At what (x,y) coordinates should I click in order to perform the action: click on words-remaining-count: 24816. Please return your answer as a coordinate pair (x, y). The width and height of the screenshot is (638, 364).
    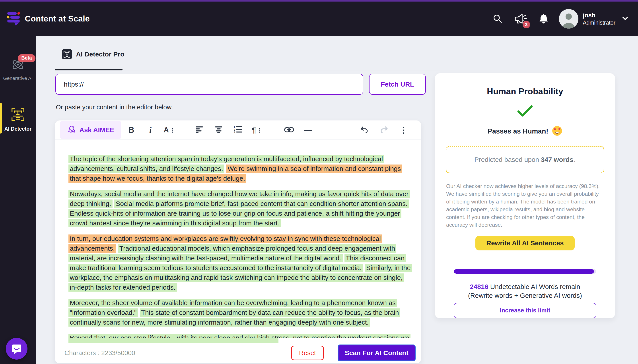
    Looking at the image, I should click on (479, 286).